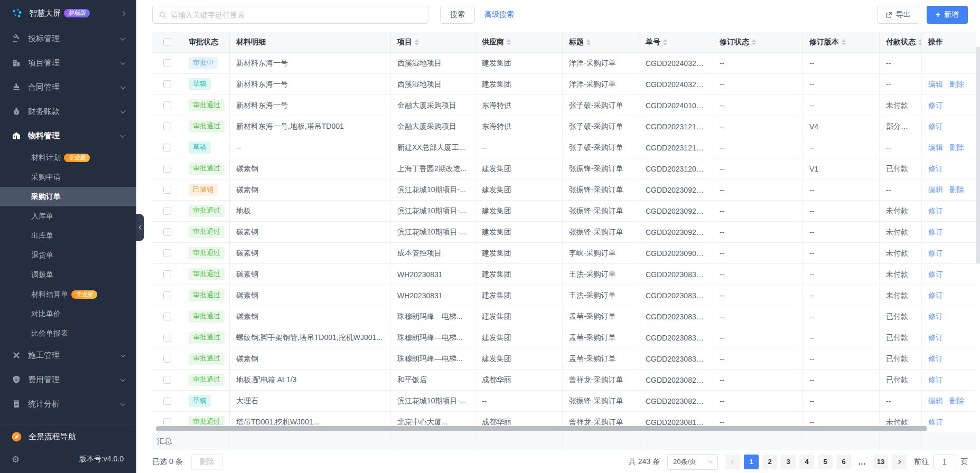 This screenshot has width=980, height=473. I want to click on search-button: 搜索, so click(458, 15).